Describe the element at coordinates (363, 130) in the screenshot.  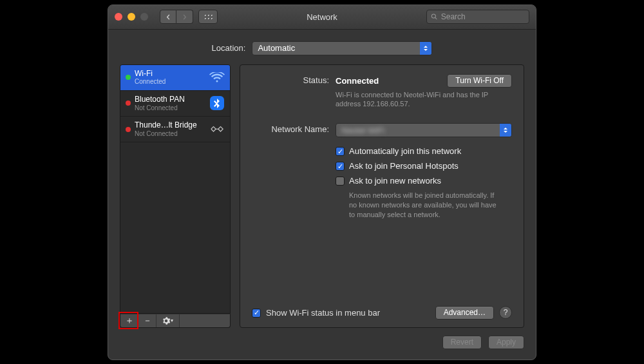
I see `network-name-value: Neotel WiFi` at that location.